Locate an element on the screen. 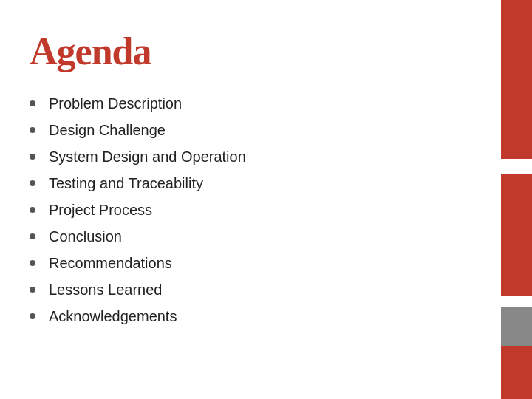 The image size is (532, 399). side-decoration is located at coordinates (516, 200).